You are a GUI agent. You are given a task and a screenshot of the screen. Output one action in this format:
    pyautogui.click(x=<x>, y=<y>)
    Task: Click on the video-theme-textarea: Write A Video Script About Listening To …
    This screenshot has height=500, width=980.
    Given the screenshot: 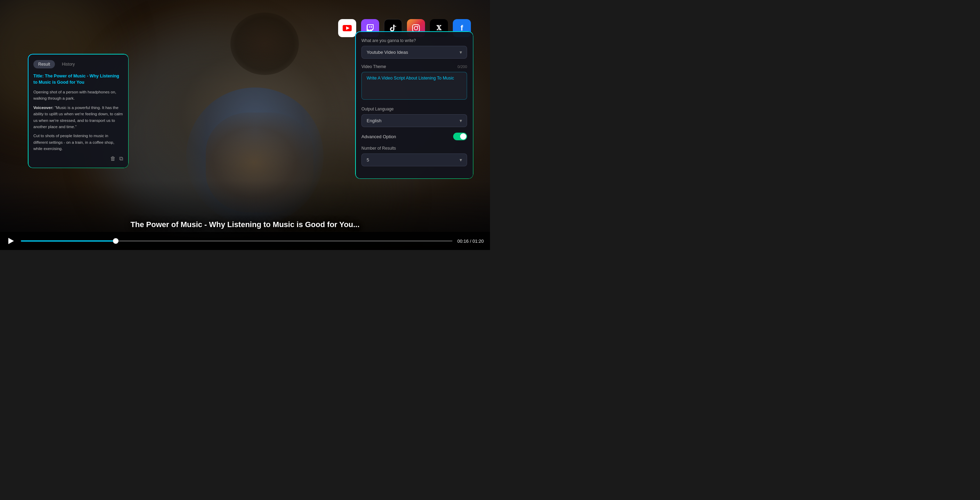 What is the action you would take?
    pyautogui.click(x=414, y=86)
    